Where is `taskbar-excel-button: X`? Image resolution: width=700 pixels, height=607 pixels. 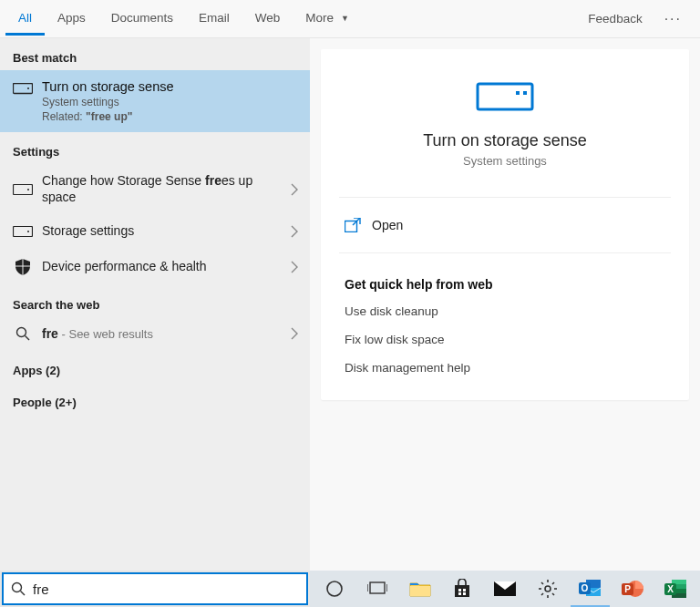
taskbar-excel-button: X is located at coordinates (674, 589).